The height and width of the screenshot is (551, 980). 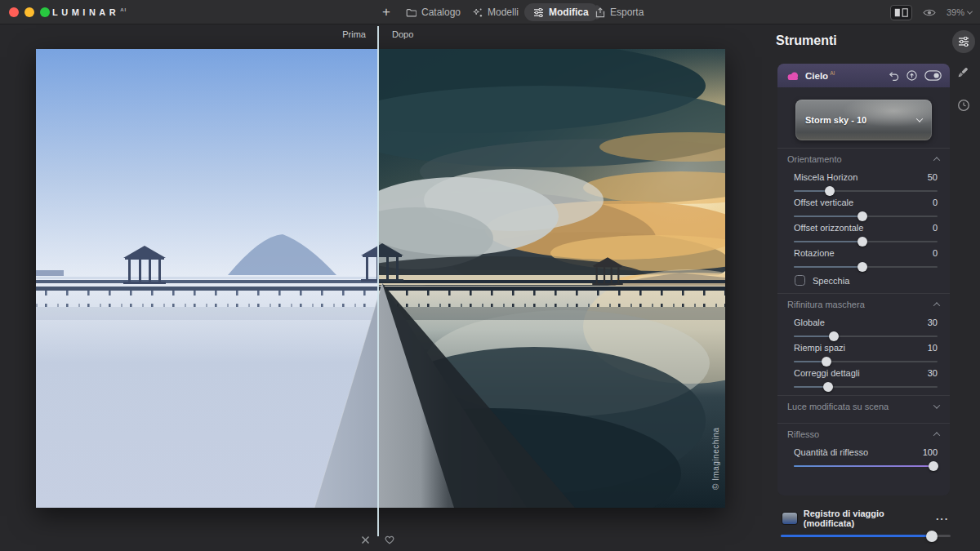 What do you see at coordinates (831, 281) in the screenshot?
I see `checkbox-label: Specchia` at bounding box center [831, 281].